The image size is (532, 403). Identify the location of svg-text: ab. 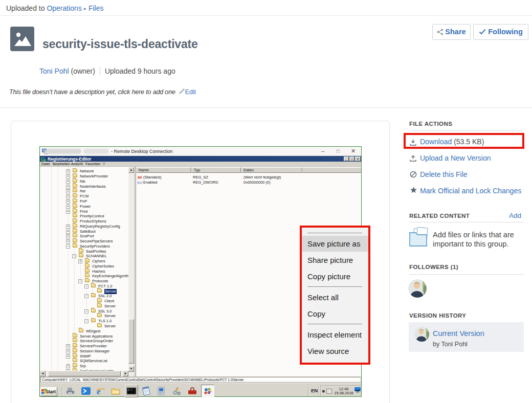
(140, 177).